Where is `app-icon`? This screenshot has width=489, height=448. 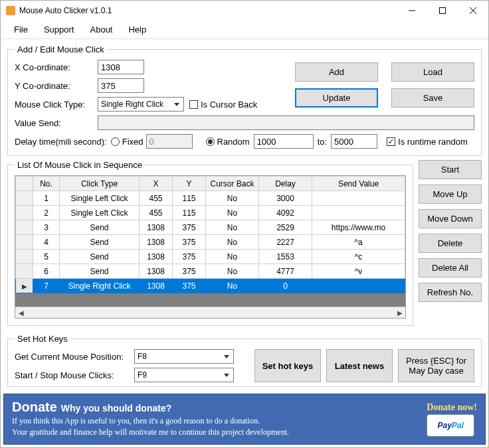
app-icon is located at coordinates (11, 11).